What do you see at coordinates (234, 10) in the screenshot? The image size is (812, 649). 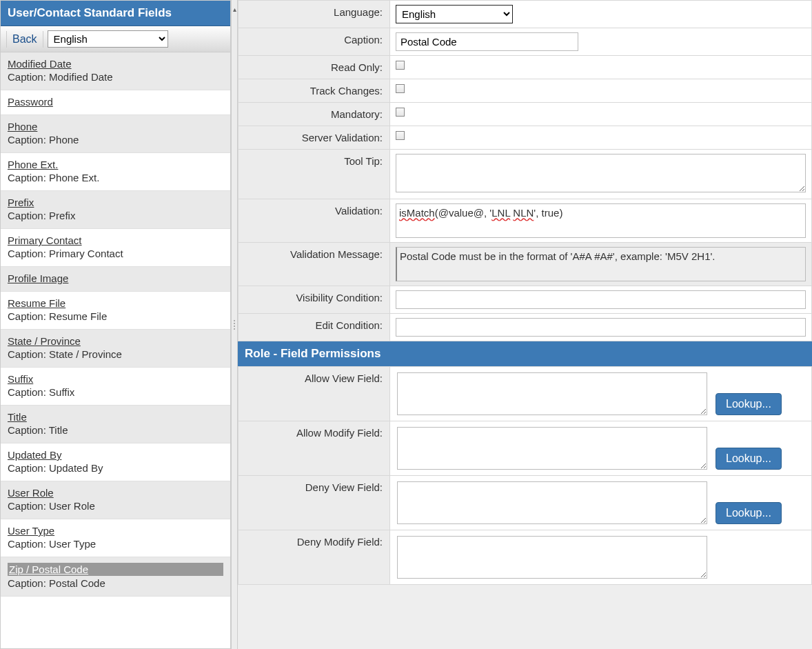 I see `chevron-up-icon: ▴` at bounding box center [234, 10].